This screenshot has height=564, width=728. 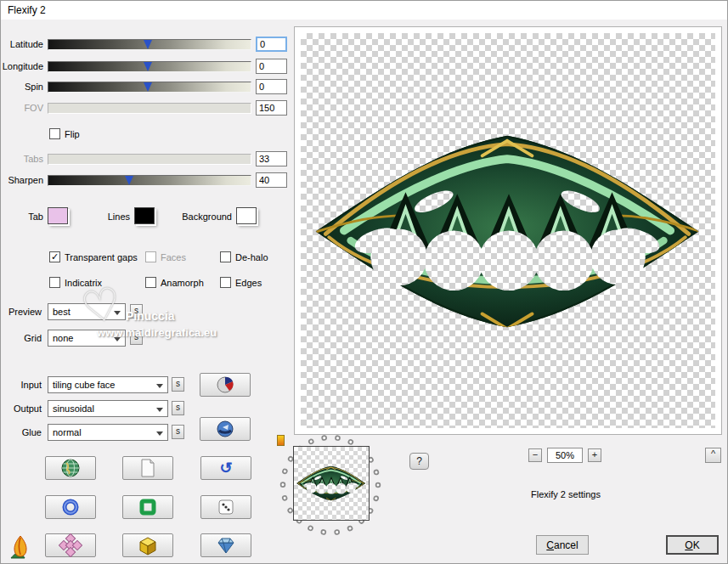 What do you see at coordinates (63, 338) in the screenshot?
I see `grid-dropdown-value: none` at bounding box center [63, 338].